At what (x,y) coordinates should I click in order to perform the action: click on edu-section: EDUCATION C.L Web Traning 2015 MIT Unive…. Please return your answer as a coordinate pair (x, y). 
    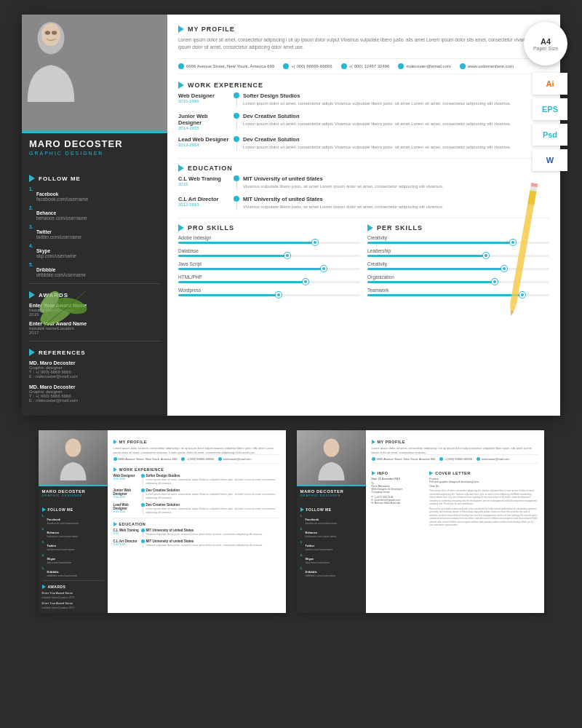
    Looking at the image, I should click on (364, 188).